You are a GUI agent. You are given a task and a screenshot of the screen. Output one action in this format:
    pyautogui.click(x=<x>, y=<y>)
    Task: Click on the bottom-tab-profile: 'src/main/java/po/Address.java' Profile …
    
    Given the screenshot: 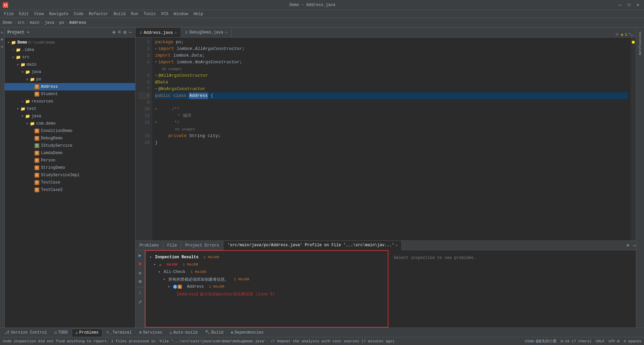 What is the action you would take?
    pyautogui.click(x=313, y=246)
    